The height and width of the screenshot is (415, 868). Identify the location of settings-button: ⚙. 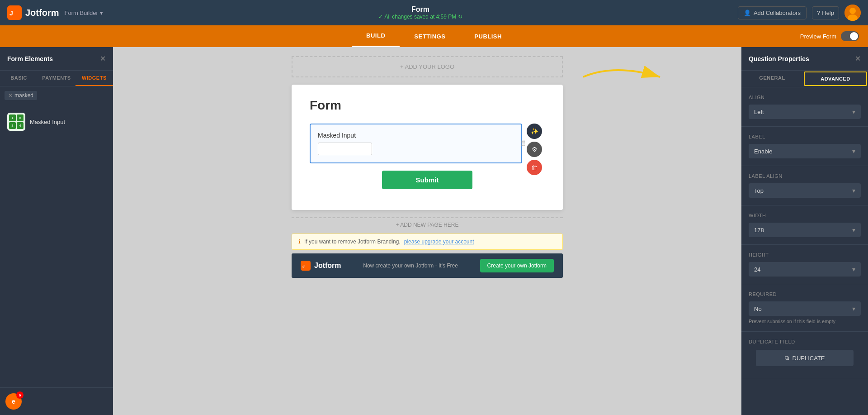
(534, 149).